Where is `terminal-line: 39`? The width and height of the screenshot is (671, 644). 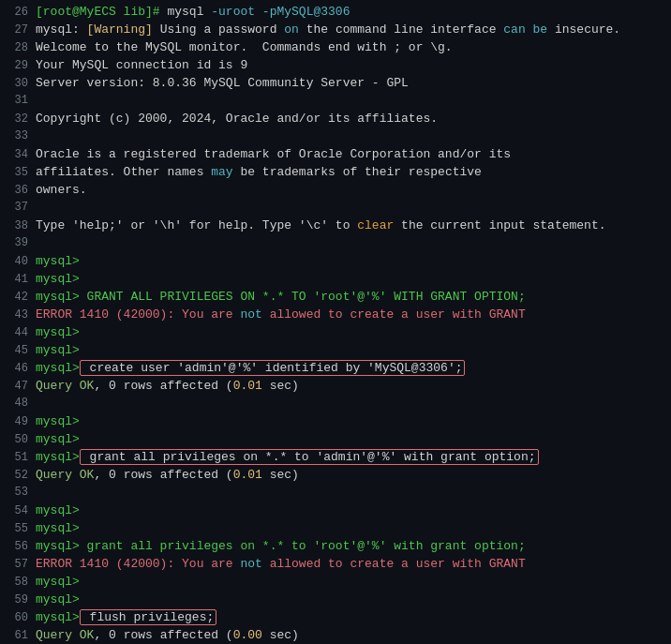 terminal-line: 39 is located at coordinates (336, 244).